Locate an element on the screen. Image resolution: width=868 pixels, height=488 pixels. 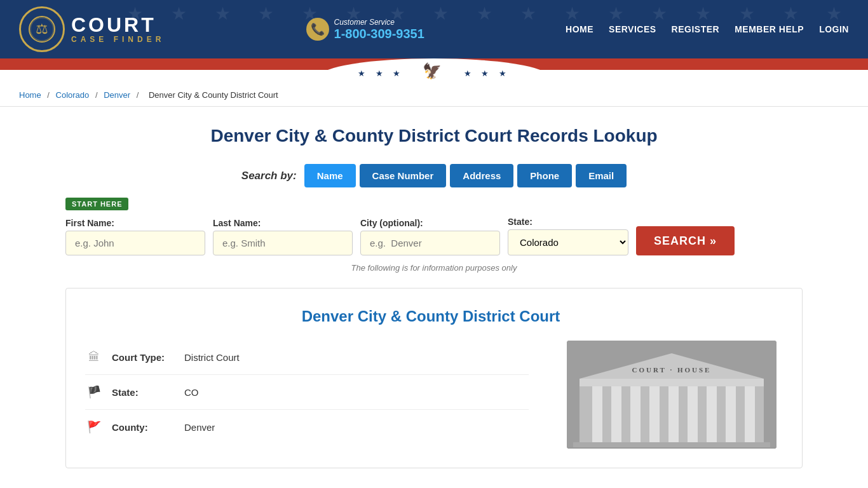
tab-case-number: Case Number is located at coordinates (403, 175).